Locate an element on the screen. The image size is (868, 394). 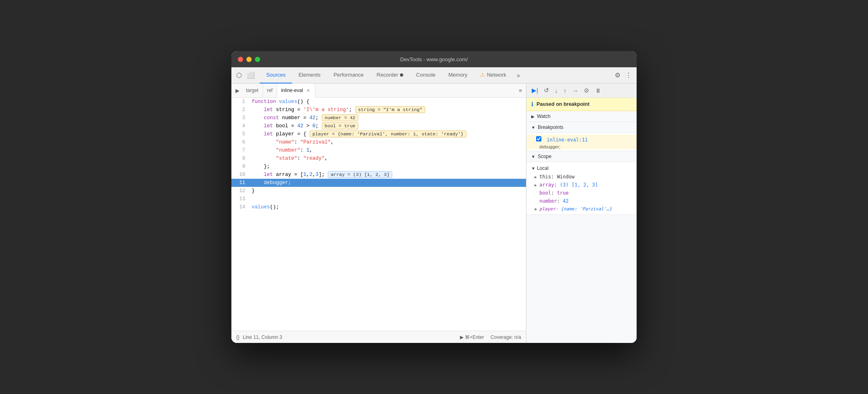
watch-label: Watch is located at coordinates (544, 116).